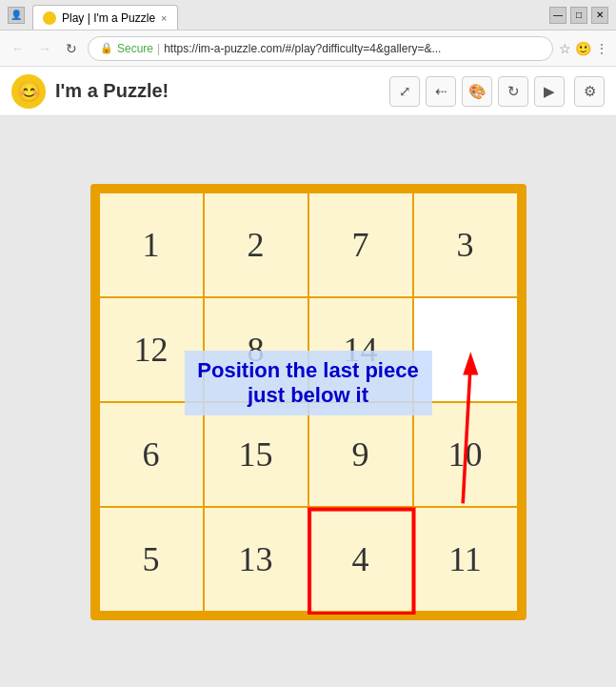 This screenshot has width=616, height=687. Describe the element at coordinates (71, 49) in the screenshot. I see `refresh-btn: ↻` at that location.